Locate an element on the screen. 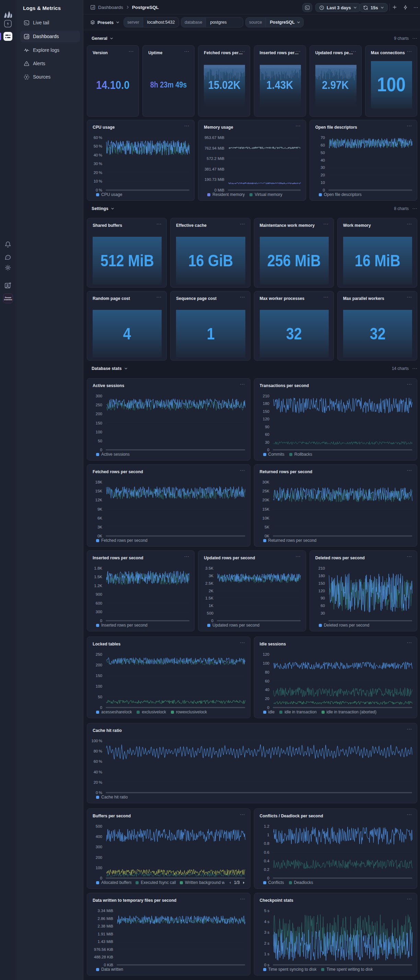  svg-text: 3 s is located at coordinates (267, 932).